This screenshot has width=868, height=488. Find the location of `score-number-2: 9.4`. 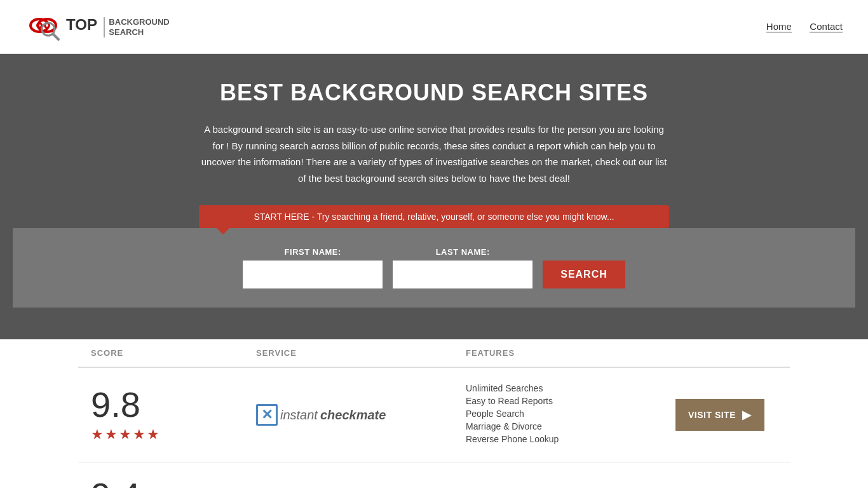

score-number-2: 9.4 is located at coordinates (116, 483).